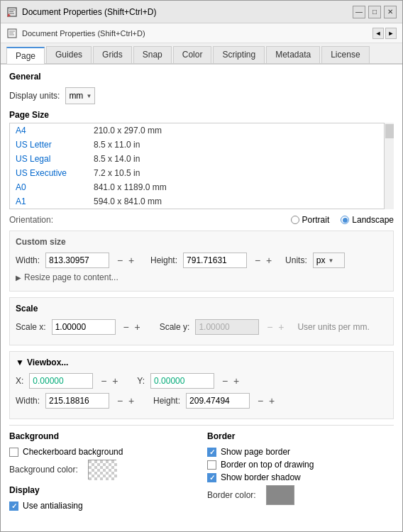  What do you see at coordinates (84, 327) in the screenshot?
I see `scale-x-input` at bounding box center [84, 327].